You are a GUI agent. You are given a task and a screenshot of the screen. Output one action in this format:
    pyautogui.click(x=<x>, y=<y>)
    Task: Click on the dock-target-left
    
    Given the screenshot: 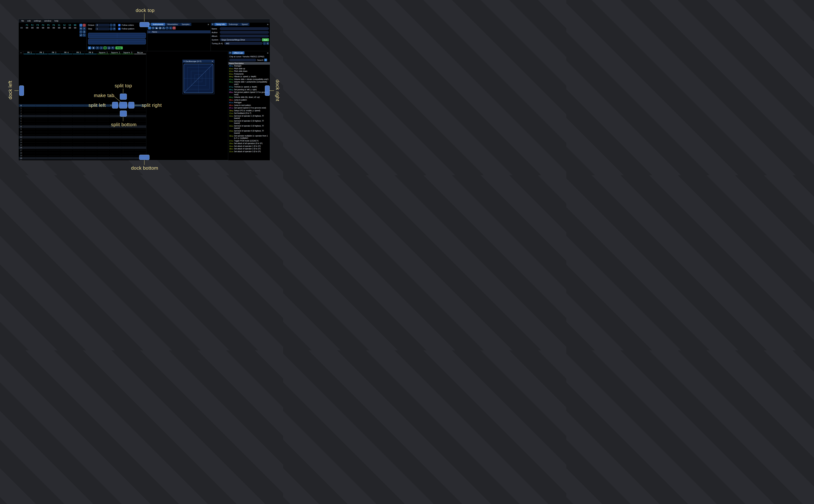 What is the action you would take?
    pyautogui.click(x=21, y=91)
    